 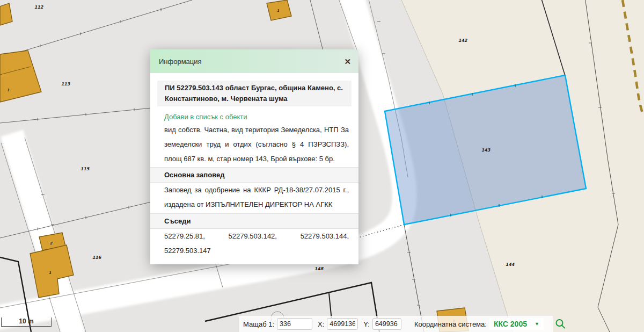 I want to click on section-header-main-order: Основна заповед, so click(x=254, y=175).